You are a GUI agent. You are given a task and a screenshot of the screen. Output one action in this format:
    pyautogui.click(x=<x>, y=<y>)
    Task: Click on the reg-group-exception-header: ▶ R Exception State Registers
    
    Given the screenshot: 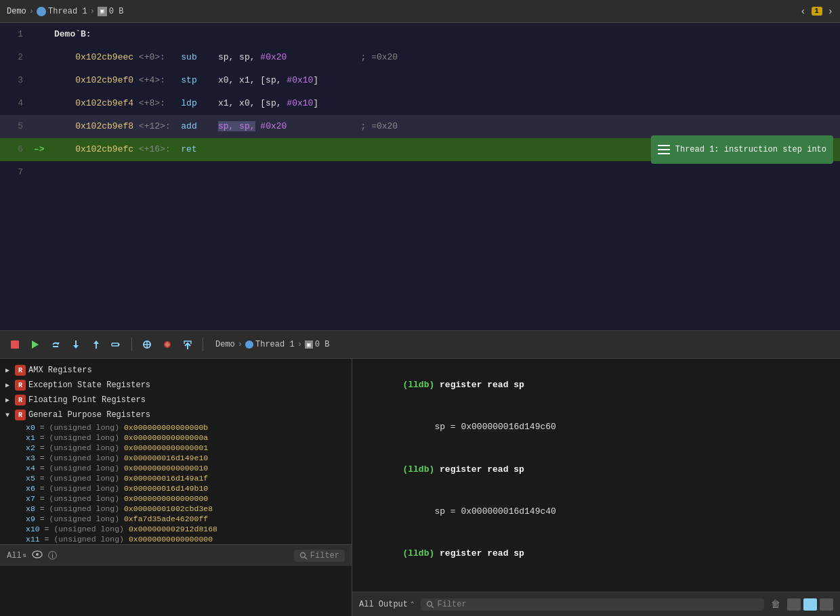 What is the action you would take?
    pyautogui.click(x=176, y=385)
    